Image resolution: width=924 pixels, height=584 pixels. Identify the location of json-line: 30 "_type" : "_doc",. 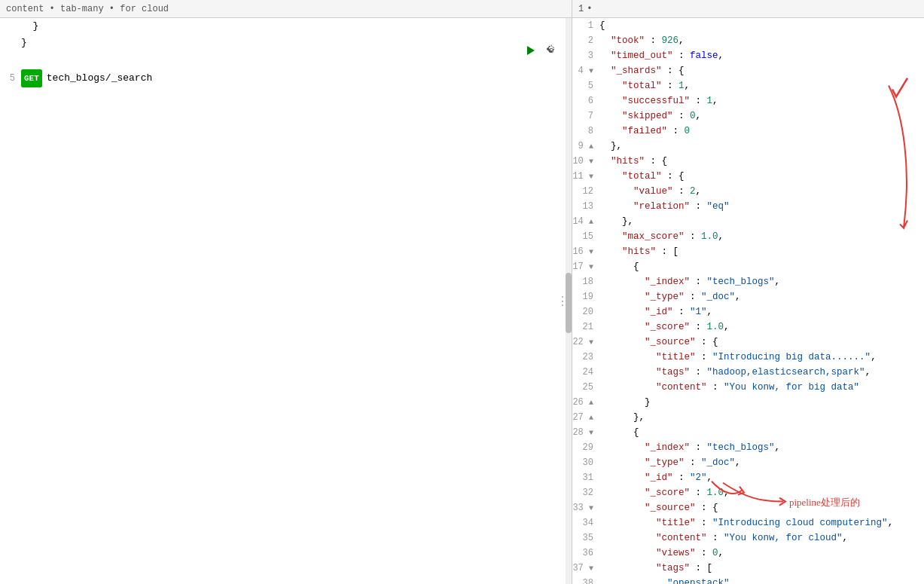
(749, 463).